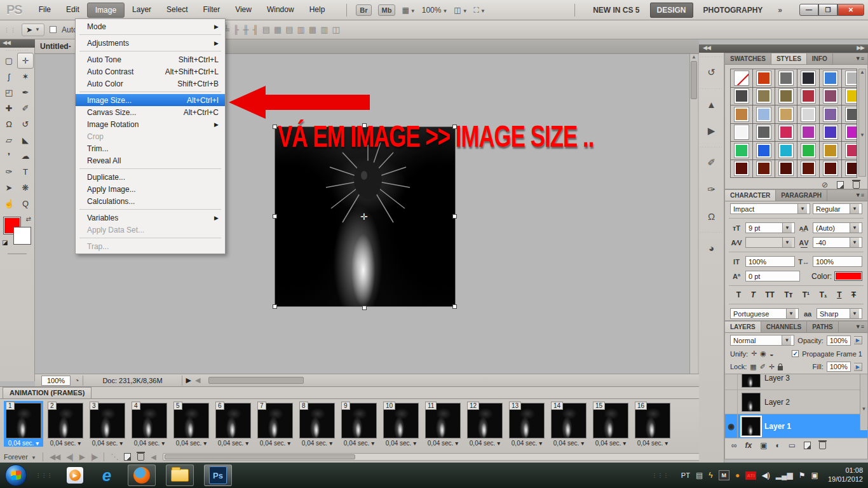  Describe the element at coordinates (763, 367) in the screenshot. I see `lock-paint-icon: ✐` at that location.